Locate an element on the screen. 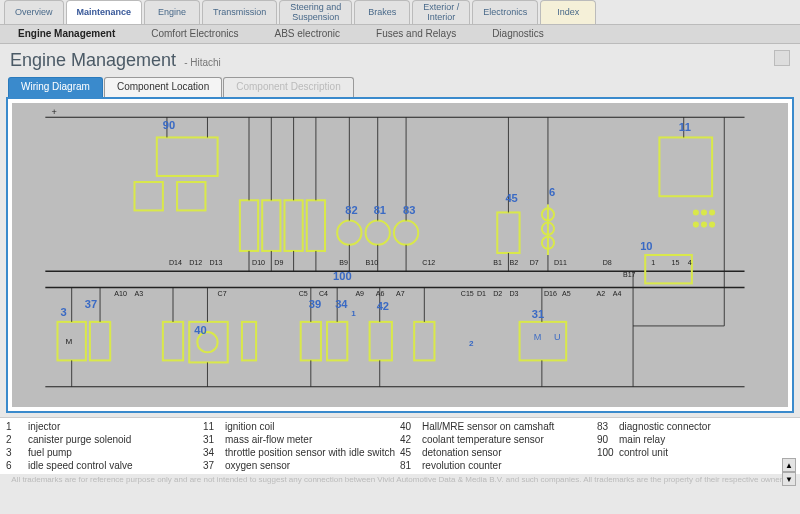 This screenshot has width=800, height=514. legend-label: main relay is located at coordinates (642, 440).